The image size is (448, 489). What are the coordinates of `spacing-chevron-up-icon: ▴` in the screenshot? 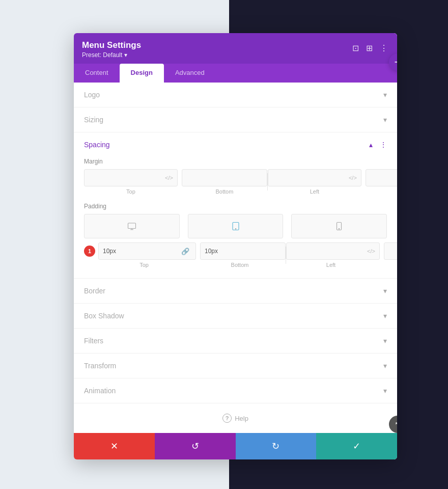 It's located at (371, 145).